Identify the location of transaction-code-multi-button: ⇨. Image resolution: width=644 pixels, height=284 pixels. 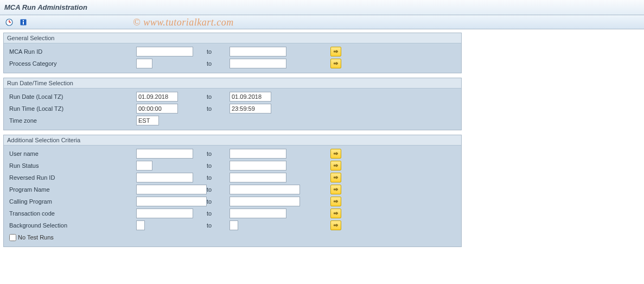
(336, 213).